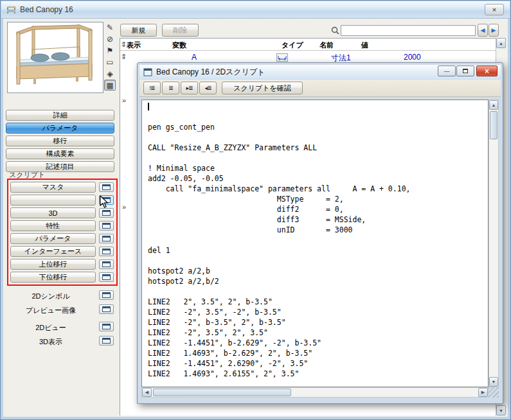 Image resolution: width=511 pixels, height=420 pixels. I want to click on script-minimize-button: —, so click(447, 71).